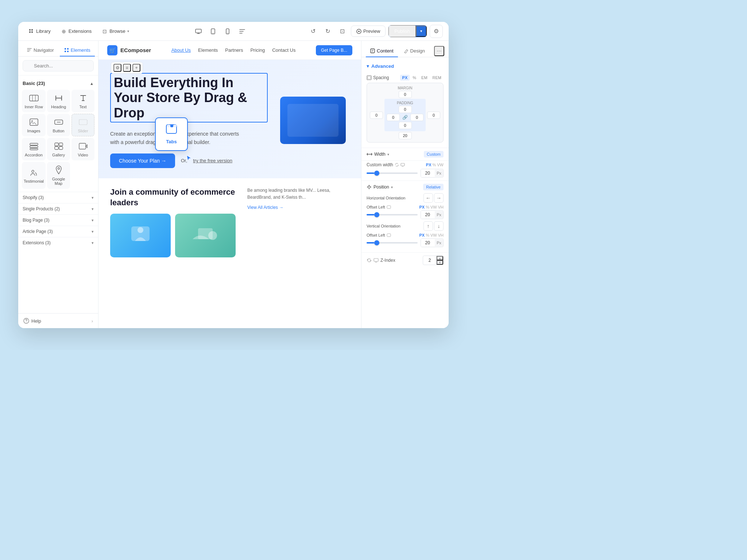  Describe the element at coordinates (429, 165) in the screenshot. I see `custom-width-px-unit: PX` at that location.